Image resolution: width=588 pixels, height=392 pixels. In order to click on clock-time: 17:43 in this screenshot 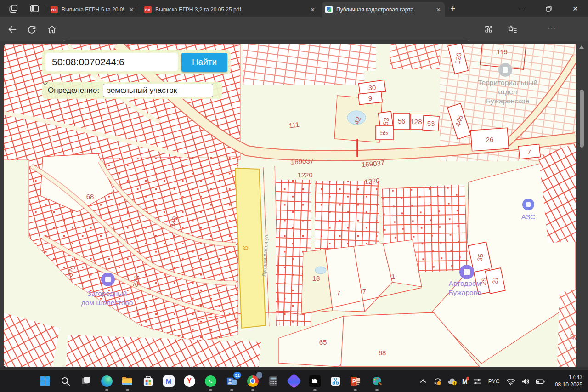, I will do `click(569, 377)`.